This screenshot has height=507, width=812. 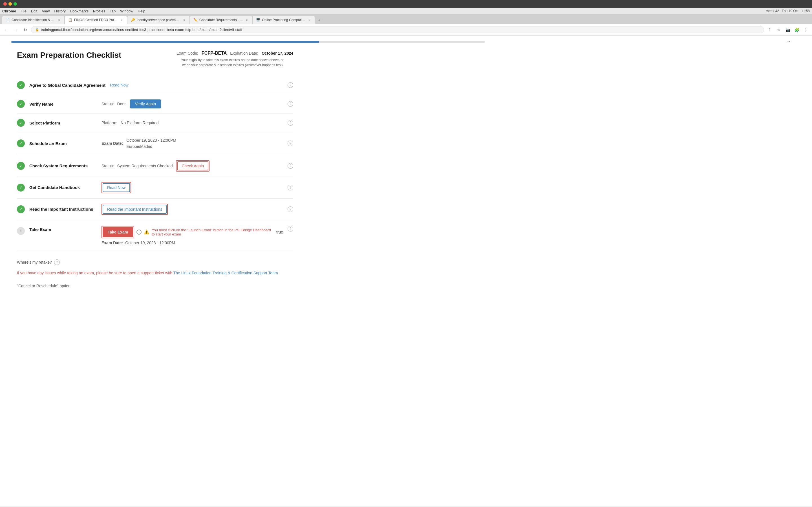 I want to click on retake-help-icon: ?, so click(x=57, y=262).